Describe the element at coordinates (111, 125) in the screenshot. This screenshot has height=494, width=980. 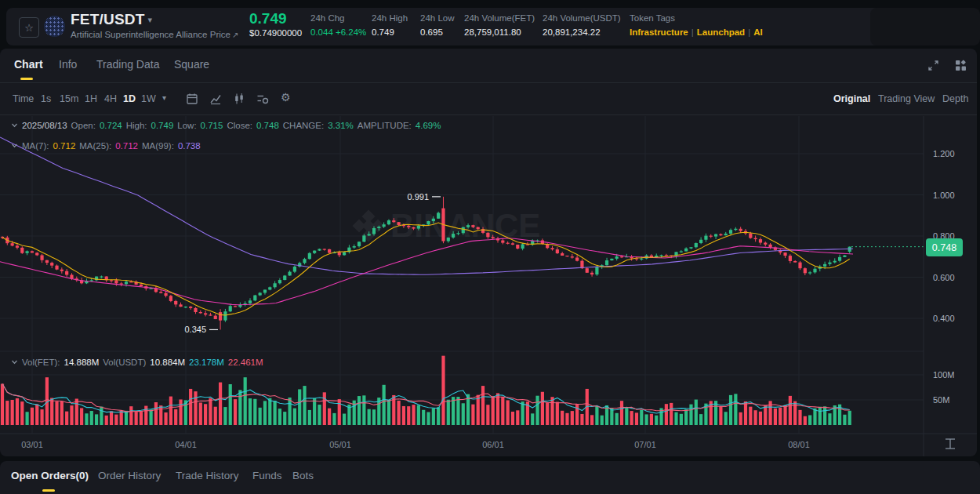
I see `open-value: 0.724` at that location.